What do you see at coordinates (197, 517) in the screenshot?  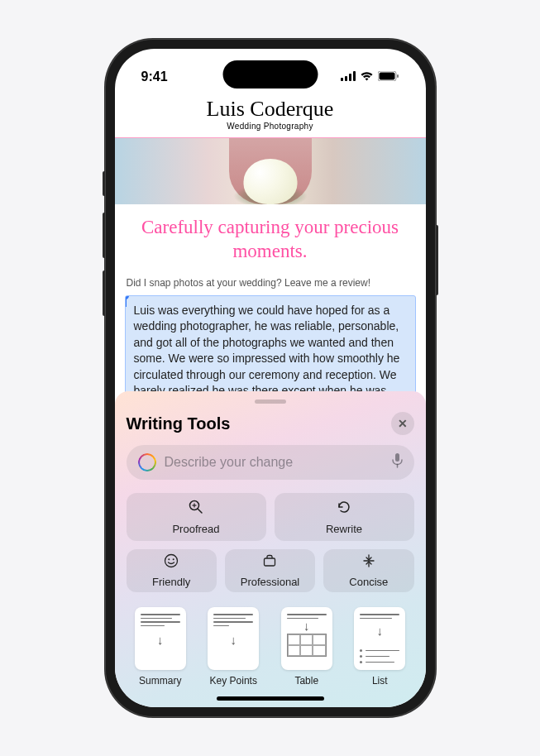 I see `proofread-button: Proofread` at bounding box center [197, 517].